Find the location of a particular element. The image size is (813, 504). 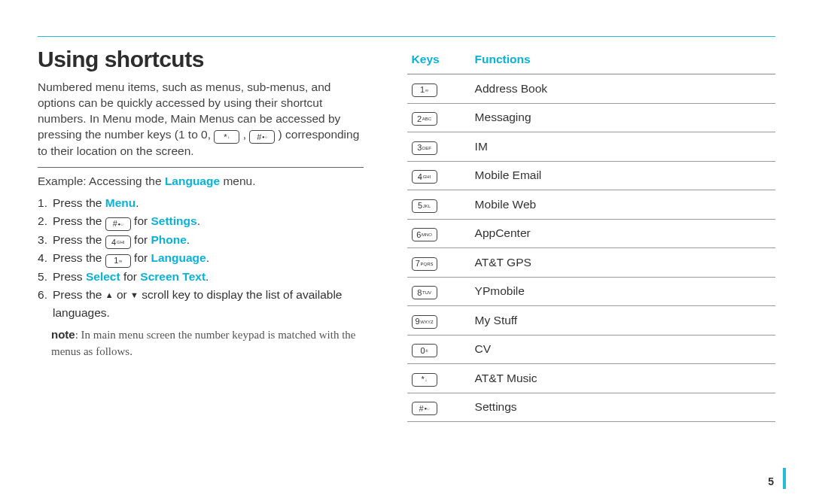

step-keyword: Settings is located at coordinates (173, 221).